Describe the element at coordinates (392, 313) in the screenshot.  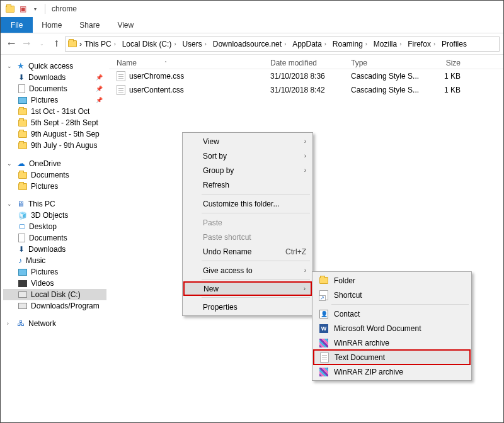
I see `new-contact: 👤Contact` at that location.